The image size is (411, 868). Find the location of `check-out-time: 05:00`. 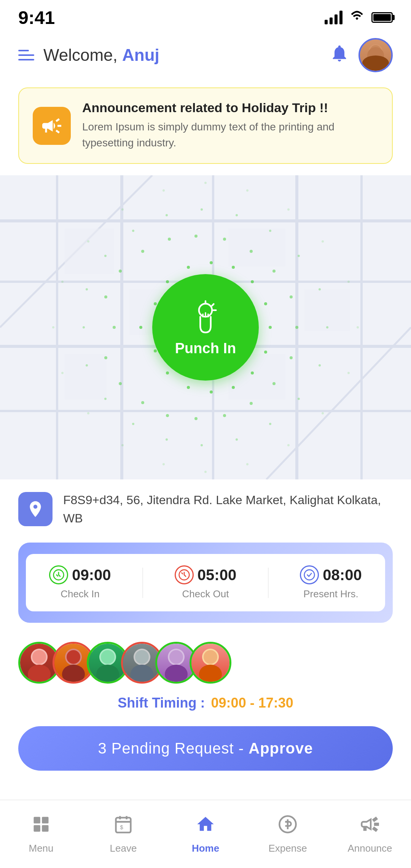

check-out-time: 05:00 is located at coordinates (217, 575).